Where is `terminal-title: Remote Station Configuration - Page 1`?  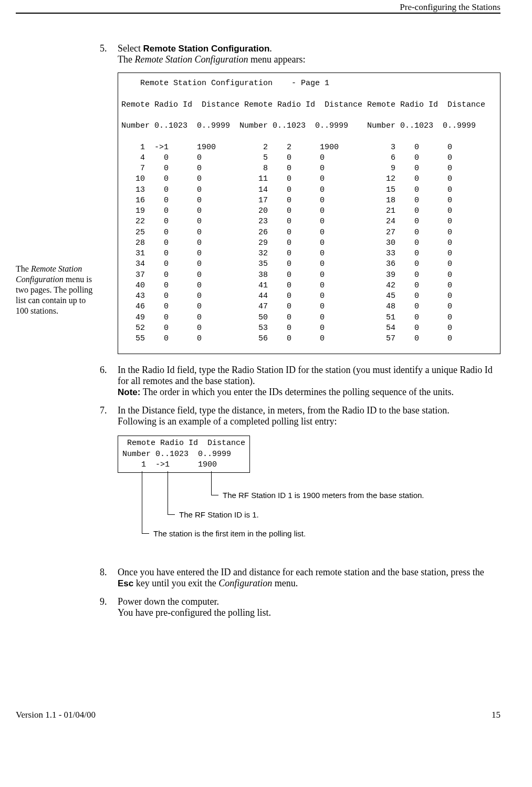
terminal-title: Remote Station Configuration - Page 1 is located at coordinates (225, 83).